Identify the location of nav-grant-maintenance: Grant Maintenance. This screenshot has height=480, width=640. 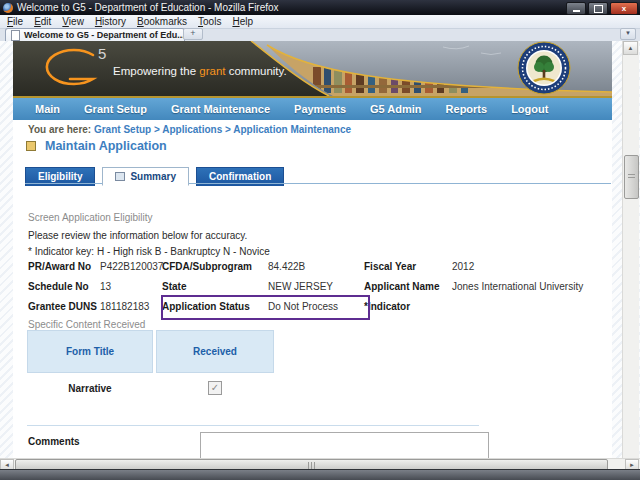
(220, 109).